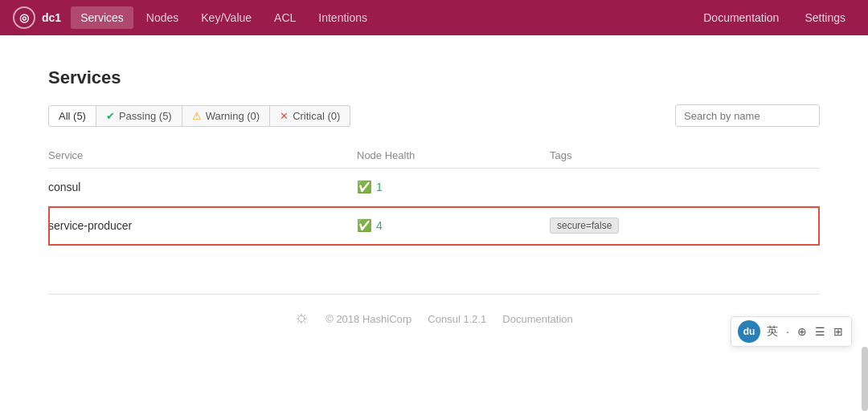  I want to click on service-name: service-producer, so click(90, 226).